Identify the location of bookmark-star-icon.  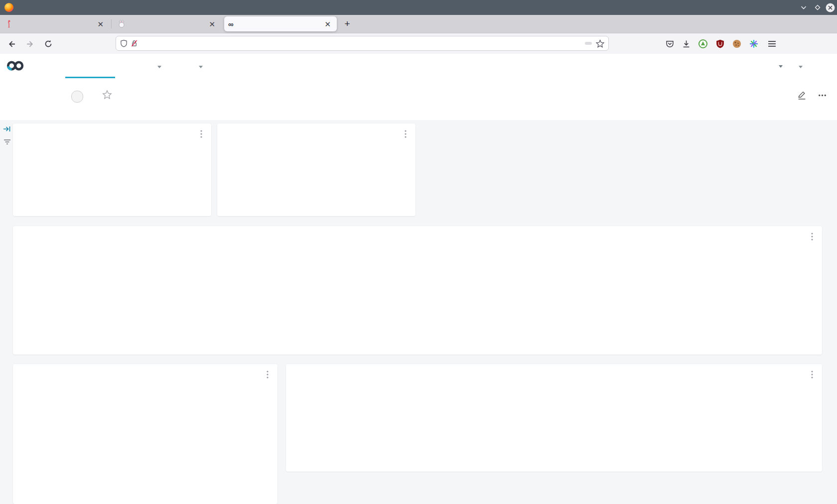
(600, 44).